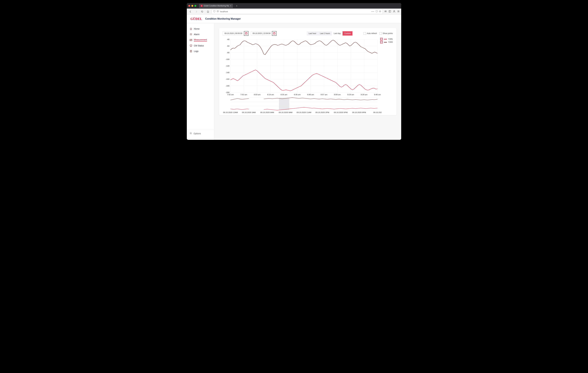  I want to click on chart-area: ✓ Y1R1 ✓ Y1R2 -40-60-80-100-120-140-160-…, so click(308, 76).